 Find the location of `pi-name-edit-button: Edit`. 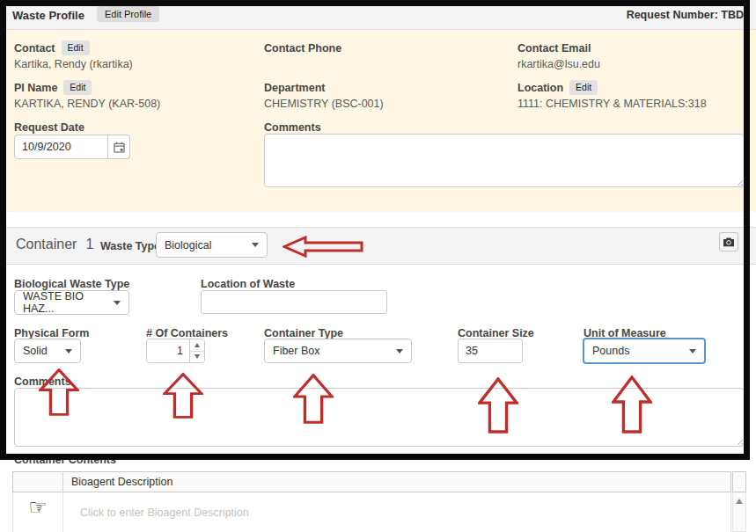

pi-name-edit-button: Edit is located at coordinates (77, 88).